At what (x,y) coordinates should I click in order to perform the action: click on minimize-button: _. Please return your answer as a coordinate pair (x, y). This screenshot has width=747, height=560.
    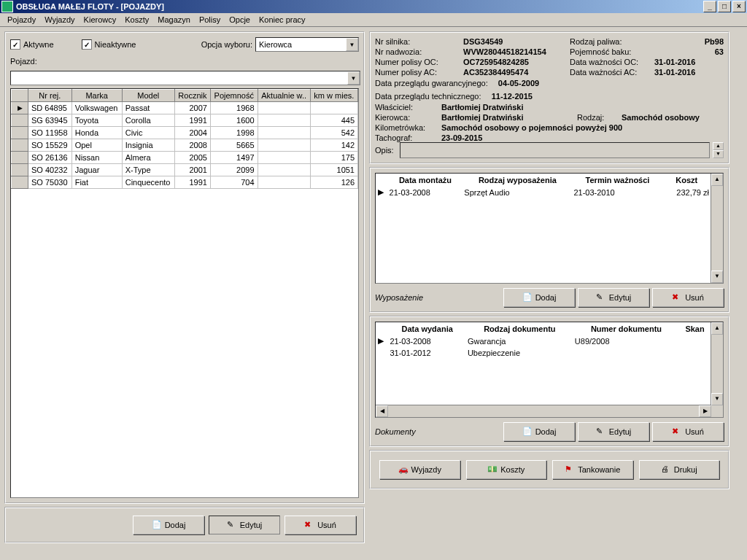
    Looking at the image, I should click on (710, 7).